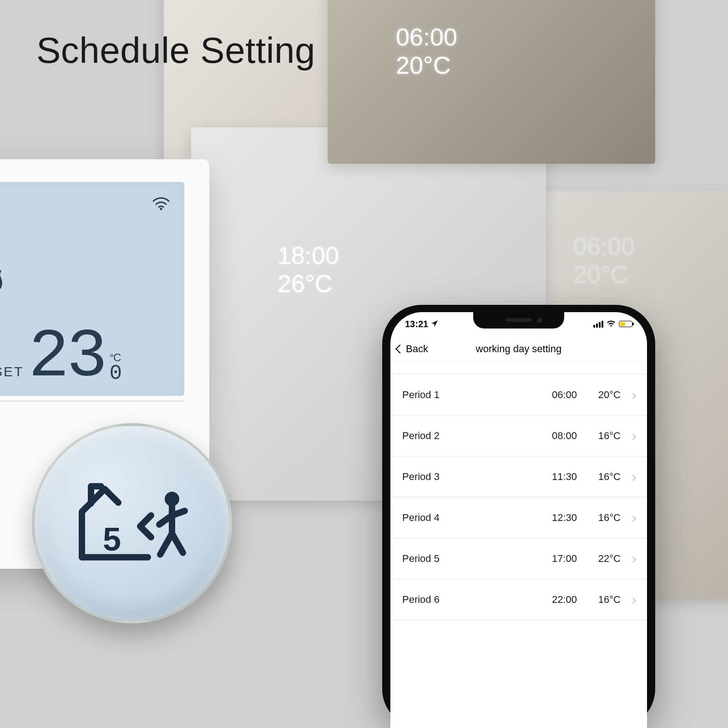  What do you see at coordinates (308, 283) in the screenshot?
I see `overlay-evening-temp: 26°C` at bounding box center [308, 283].